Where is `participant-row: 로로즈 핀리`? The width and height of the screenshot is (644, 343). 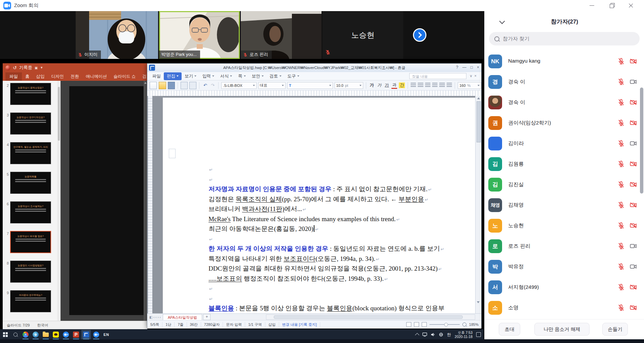
participant-row: 로로즈 핀리 is located at coordinates (564, 246).